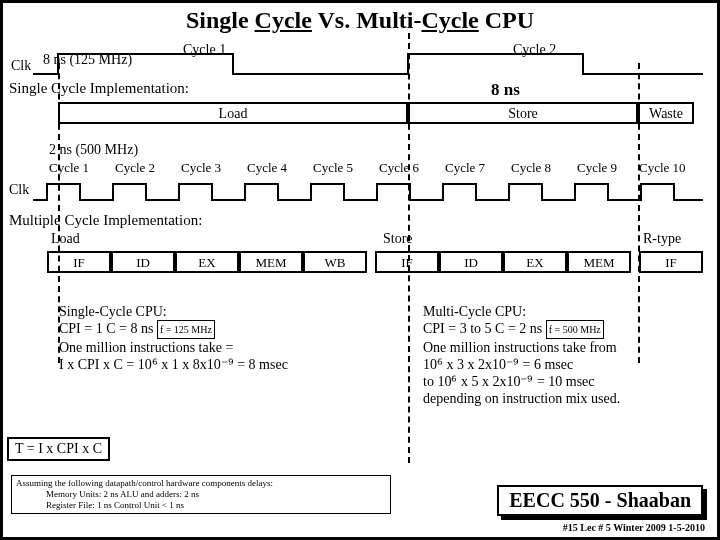 The width and height of the screenshot is (720, 540). What do you see at coordinates (531, 168) in the screenshot?
I see `cycle-label: Cycle 8` at bounding box center [531, 168].